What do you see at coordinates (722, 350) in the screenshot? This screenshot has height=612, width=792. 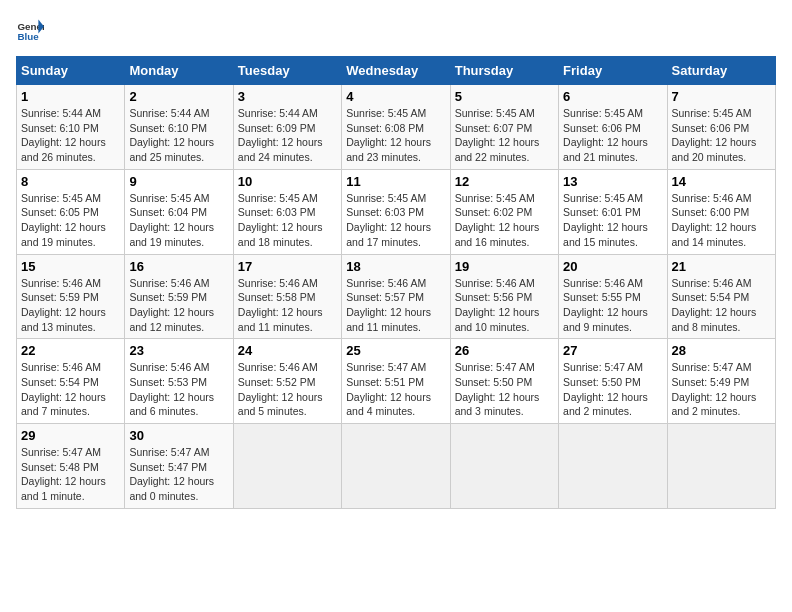 I see `day-number: 28` at bounding box center [722, 350].